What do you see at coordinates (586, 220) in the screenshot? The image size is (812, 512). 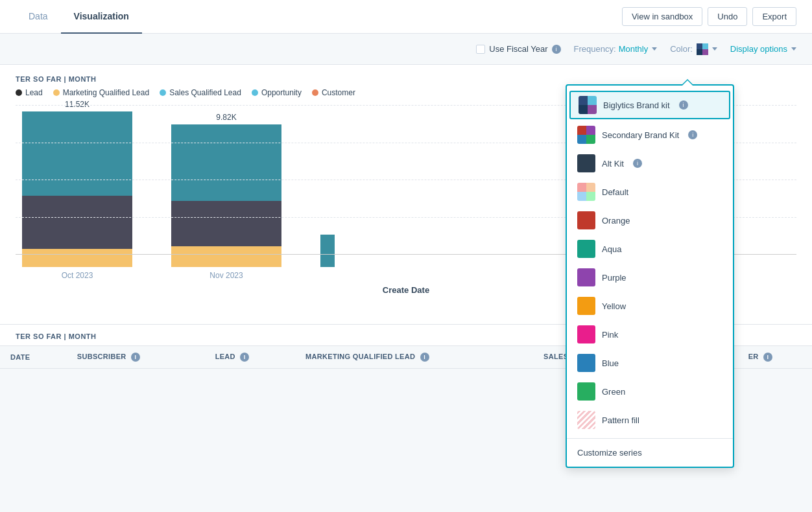 I see `orange-swatch` at bounding box center [586, 220].